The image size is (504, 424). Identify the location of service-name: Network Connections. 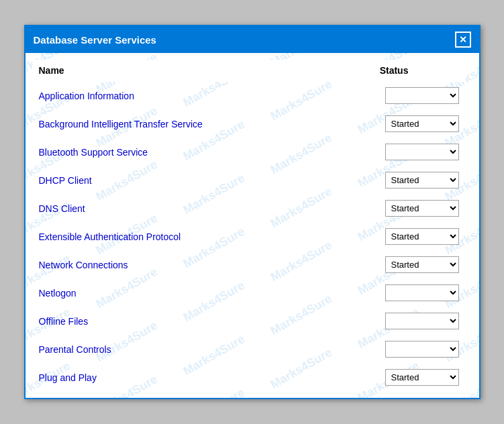
(177, 265).